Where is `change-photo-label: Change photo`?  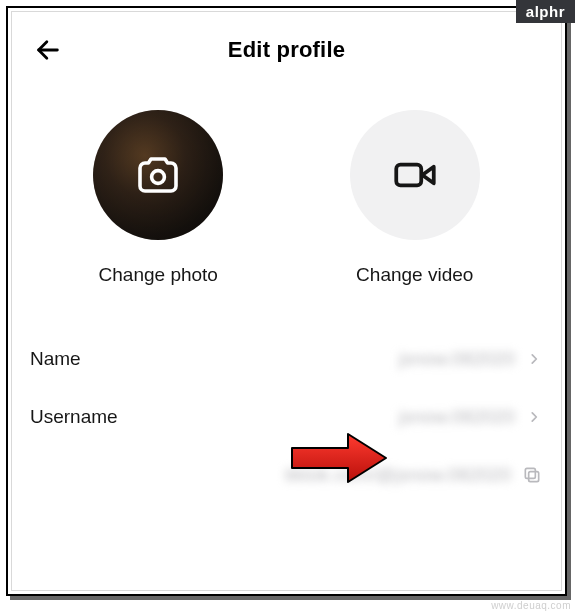 change-photo-label: Change photo is located at coordinates (158, 275).